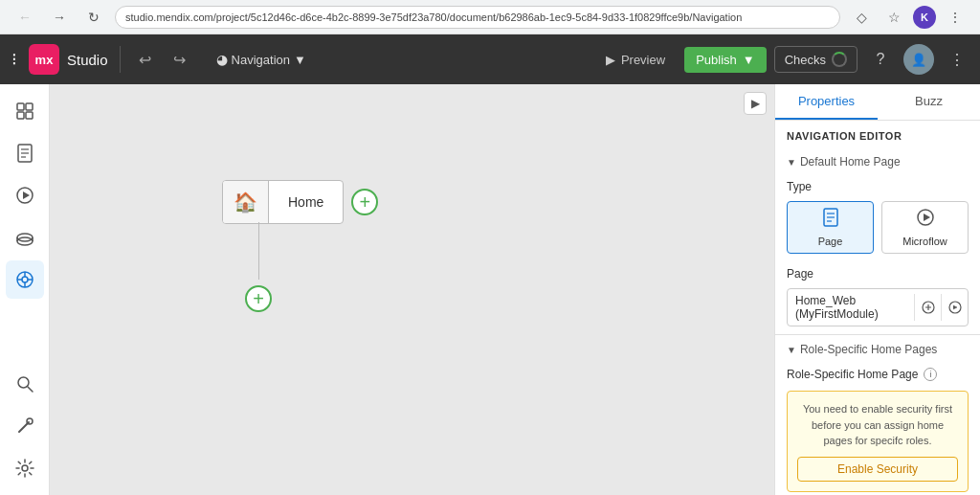 This screenshot has width=980, height=495. Describe the element at coordinates (878, 374) in the screenshot. I see `role-field-row: Role-Specific Home Page i` at that location.